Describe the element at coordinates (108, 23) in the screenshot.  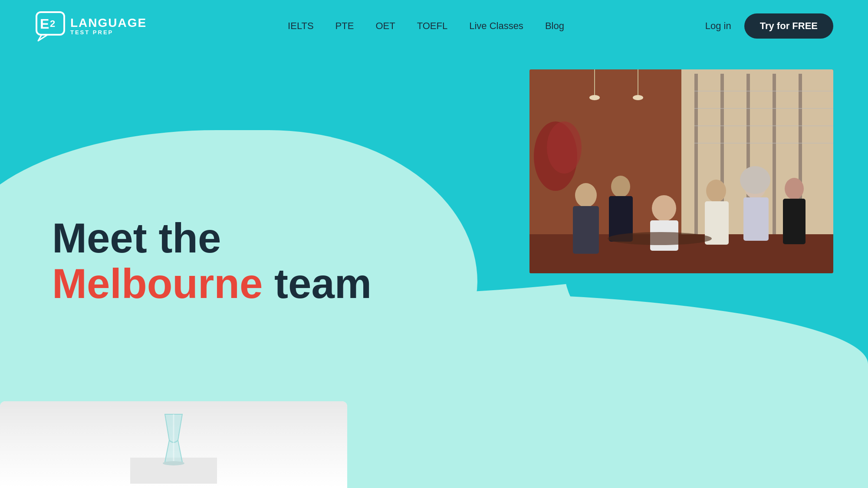
I see `brand-name: LANGUAGE` at that location.